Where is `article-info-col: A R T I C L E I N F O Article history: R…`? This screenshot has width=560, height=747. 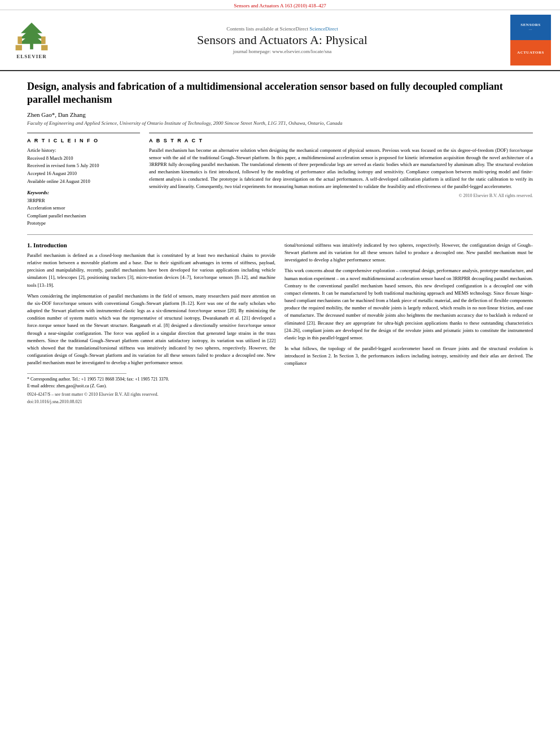
article-info-col: A R T I C L E I N F O Article history: R… is located at coordinates (84, 180).